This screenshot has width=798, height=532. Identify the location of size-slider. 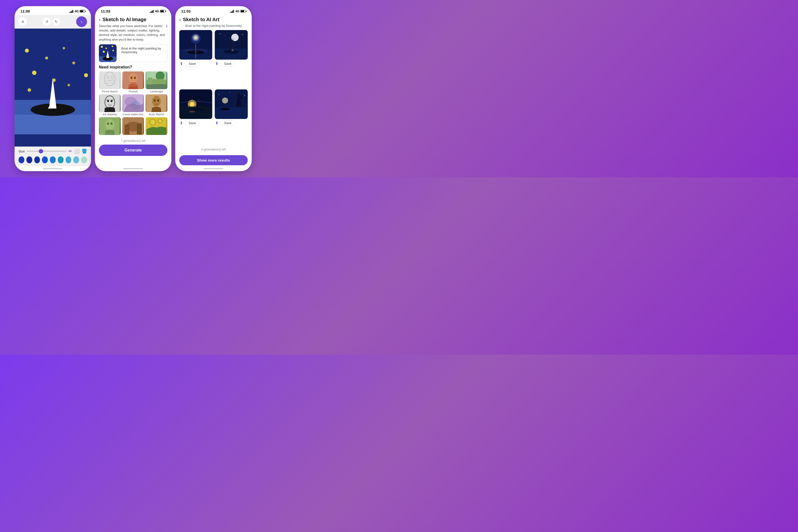
(47, 151).